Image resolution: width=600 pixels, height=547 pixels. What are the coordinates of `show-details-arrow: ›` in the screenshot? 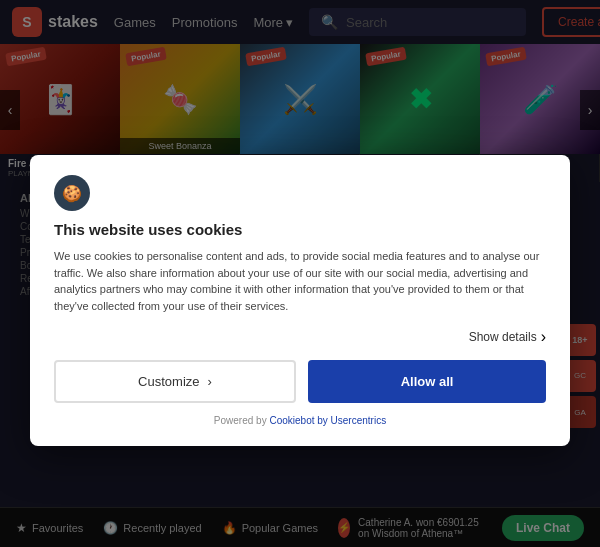 It's located at (544, 337).